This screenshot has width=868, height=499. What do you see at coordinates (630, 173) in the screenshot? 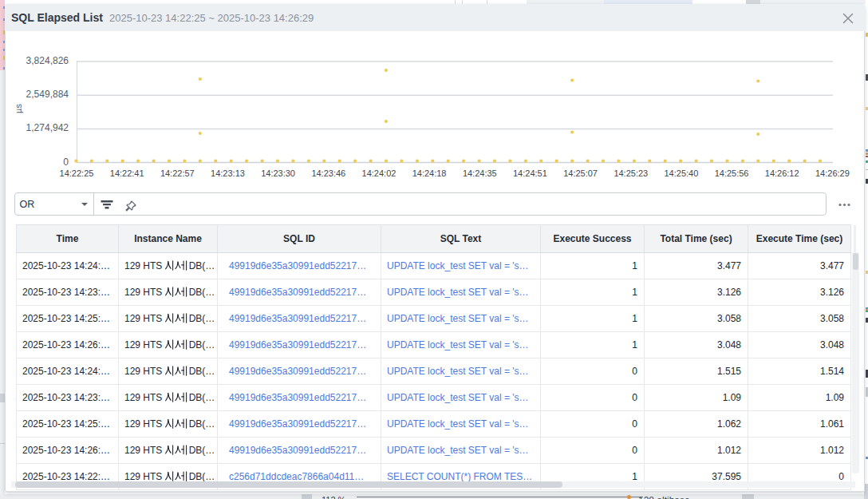
I see `svg-text: 14:25:23` at bounding box center [630, 173].